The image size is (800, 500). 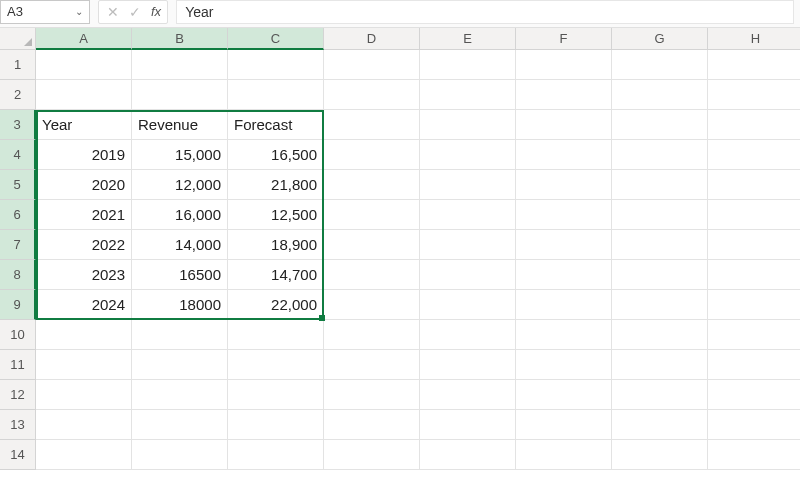 I want to click on cell-F9, so click(x=564, y=305).